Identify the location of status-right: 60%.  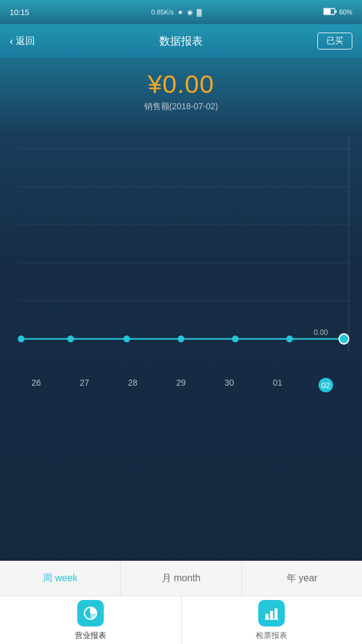
(338, 12).